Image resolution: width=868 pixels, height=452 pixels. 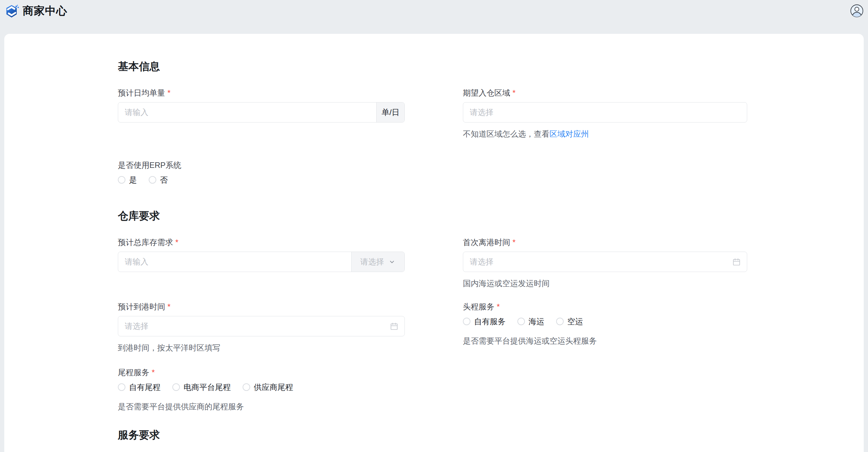 What do you see at coordinates (261, 307) in the screenshot?
I see `arrival-time-label: 预计到港时间*` at bounding box center [261, 307].